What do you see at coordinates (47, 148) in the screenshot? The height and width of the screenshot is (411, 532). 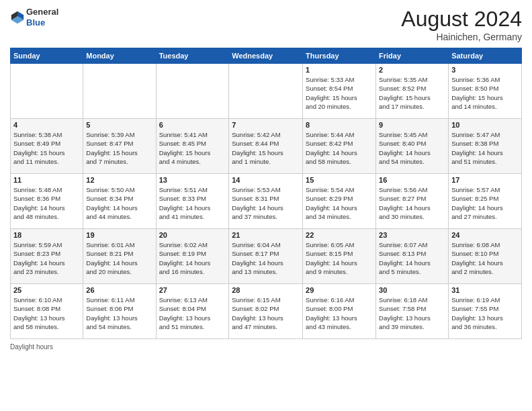 I see `day-info: Sunrise: 5:38 AM Sunset: 8:49 PM Dayligh…` at bounding box center [47, 148].